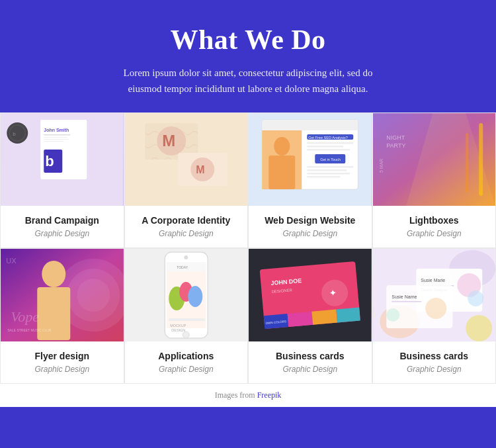  What do you see at coordinates (434, 220) in the screenshot?
I see `lightboxes-title: Lightboxes` at bounding box center [434, 220].